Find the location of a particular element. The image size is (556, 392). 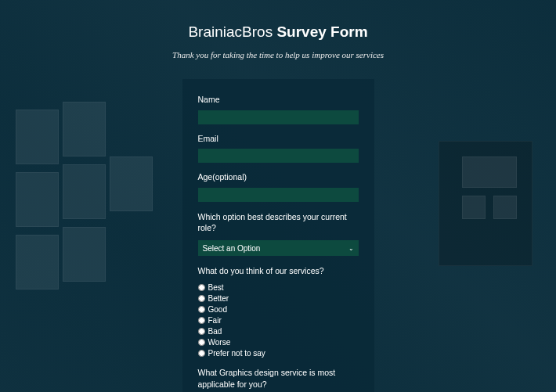

page-title: BrainiacBros Survey Form is located at coordinates (277, 32).